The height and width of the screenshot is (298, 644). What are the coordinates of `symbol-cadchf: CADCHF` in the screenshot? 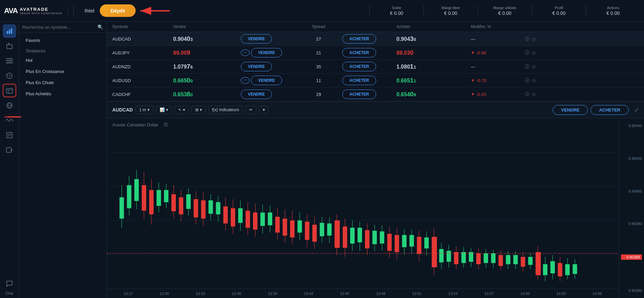 It's located at (143, 95).